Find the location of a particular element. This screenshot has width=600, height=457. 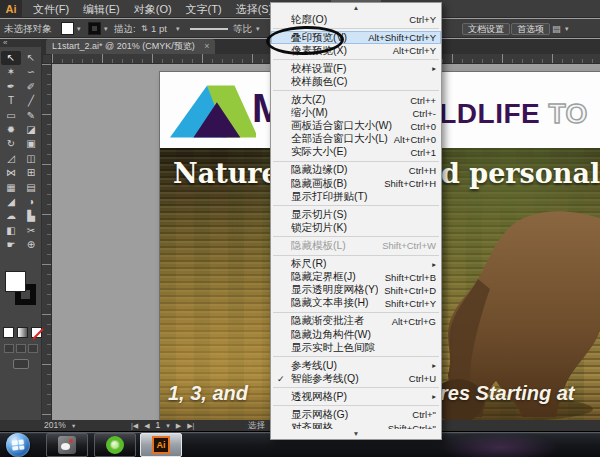

paintbrush-tool: ✐ is located at coordinates (31, 87).